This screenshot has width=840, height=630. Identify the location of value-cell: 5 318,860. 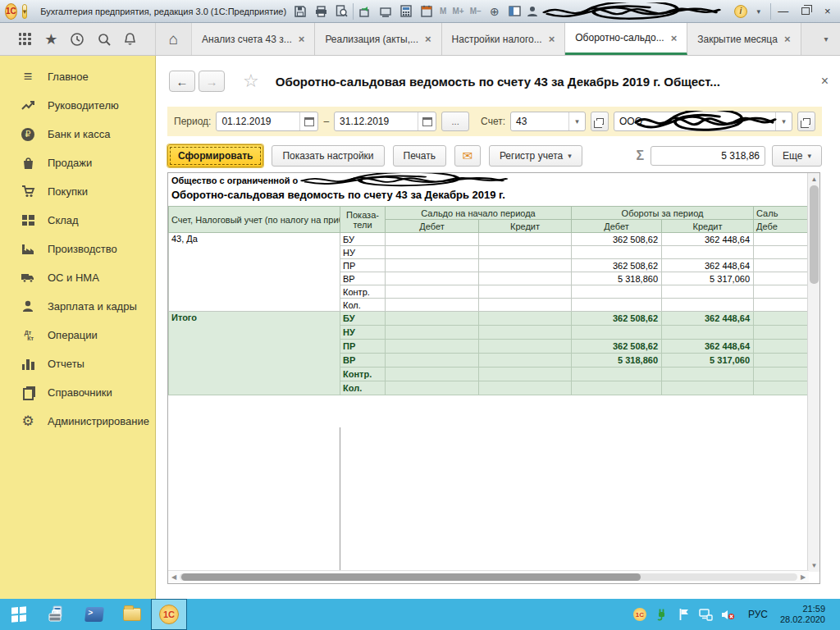
(617, 279).